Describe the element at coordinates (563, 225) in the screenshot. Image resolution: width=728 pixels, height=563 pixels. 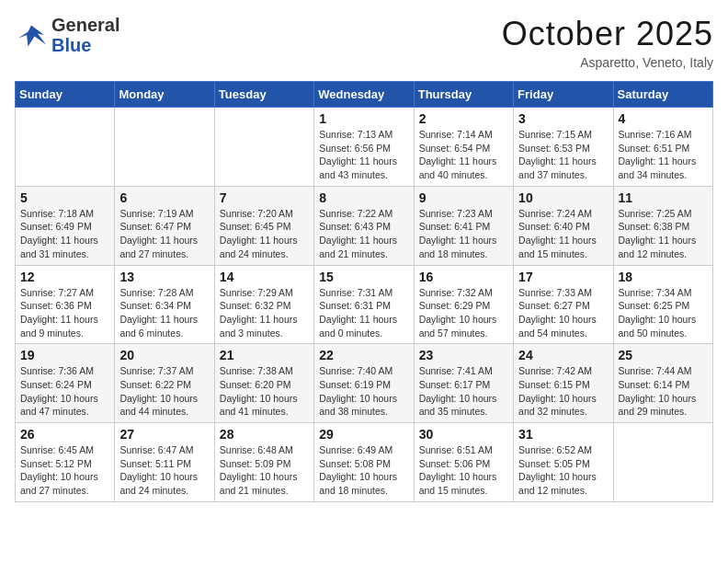
I see `calendar-cell: 10Sunrise: 7:24 AM Sunset: 6:40 PM Dayli…` at that location.